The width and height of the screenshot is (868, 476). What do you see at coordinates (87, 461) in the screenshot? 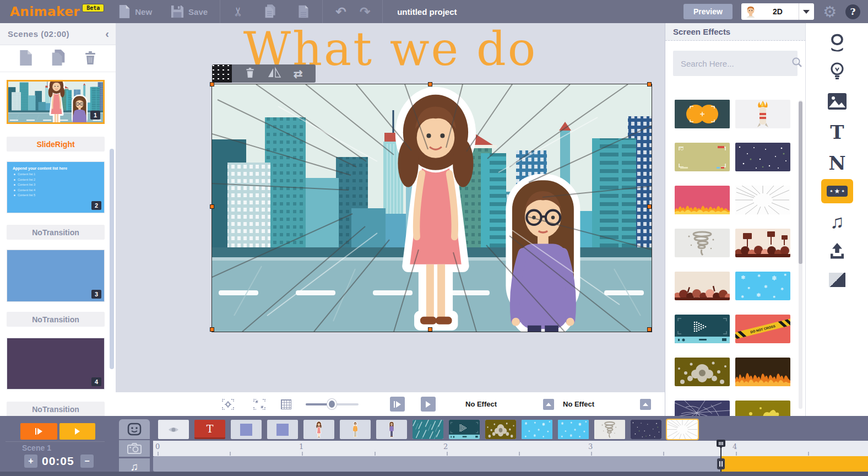
I see `decrease-duration-button: −` at bounding box center [87, 461].